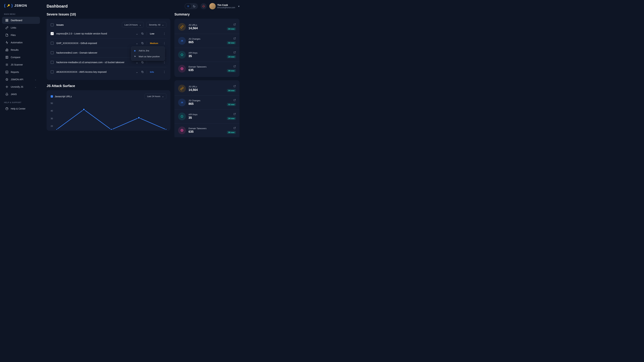  What do you see at coordinates (17, 43) in the screenshot?
I see `sidebar-item-label: Automation` at bounding box center [17, 43].